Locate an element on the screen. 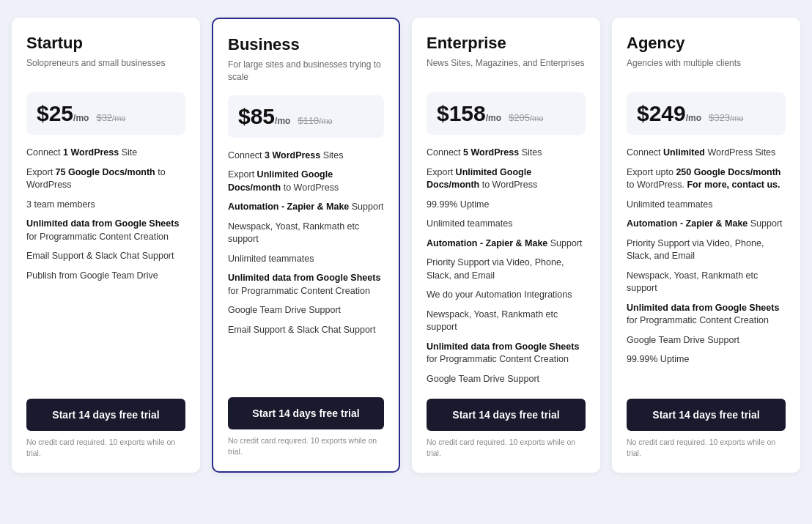 This screenshot has width=812, height=524. trial-button-agency: Start 14 days free trial is located at coordinates (706, 415).